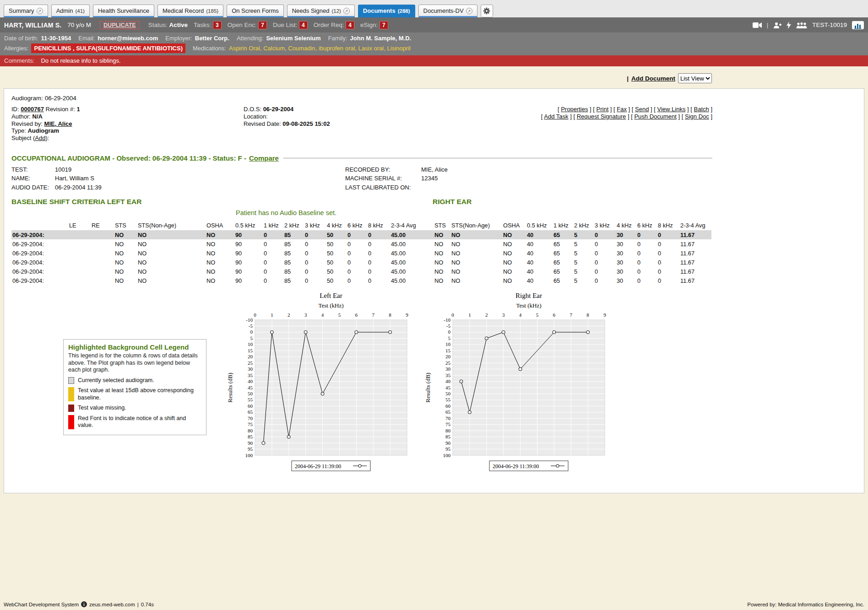 This screenshot has height=610, width=868. I want to click on tab-on-screen-forms: On Screen Forms, so click(255, 11).